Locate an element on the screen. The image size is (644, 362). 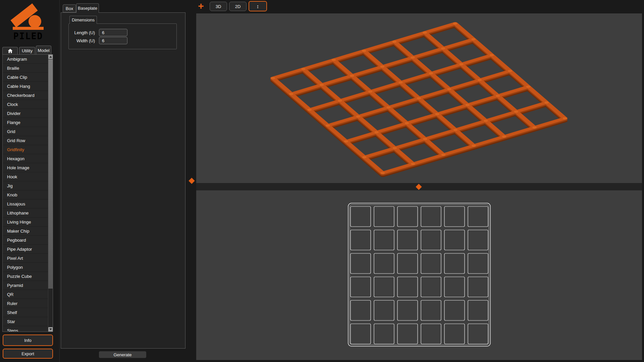
home-icon is located at coordinates (10, 51).